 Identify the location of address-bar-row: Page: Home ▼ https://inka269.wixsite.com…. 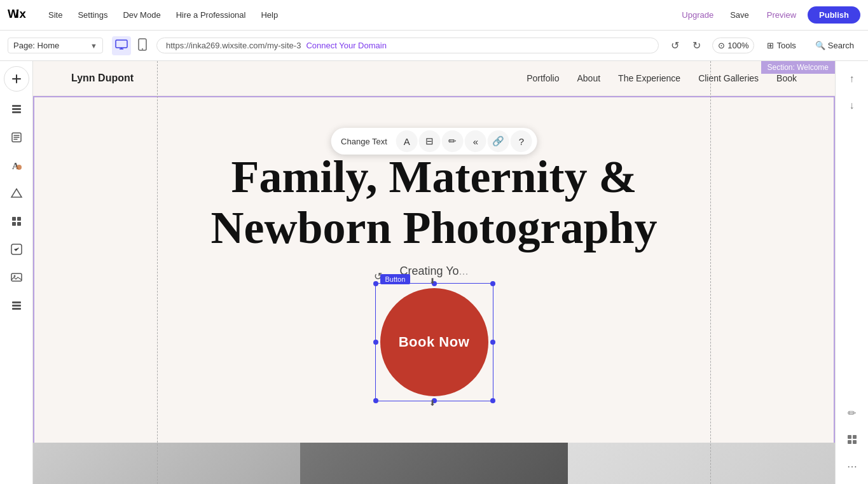
(434, 46).